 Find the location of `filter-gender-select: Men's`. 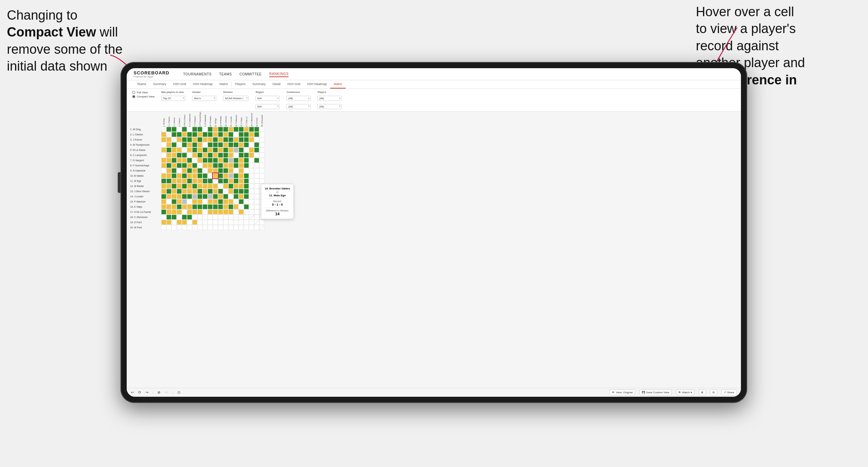

filter-gender-select: Men's is located at coordinates (204, 98).